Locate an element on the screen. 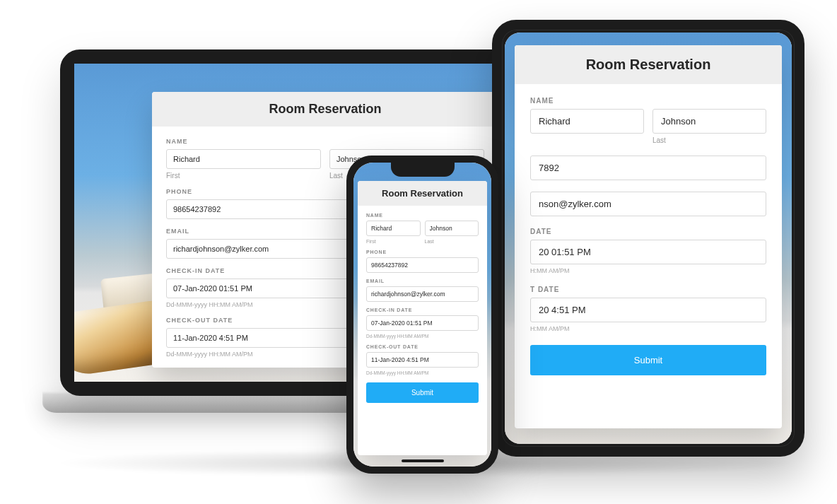 This screenshot has width=837, height=504. phone-device: Room Reservation NAME First Last is located at coordinates (423, 315).